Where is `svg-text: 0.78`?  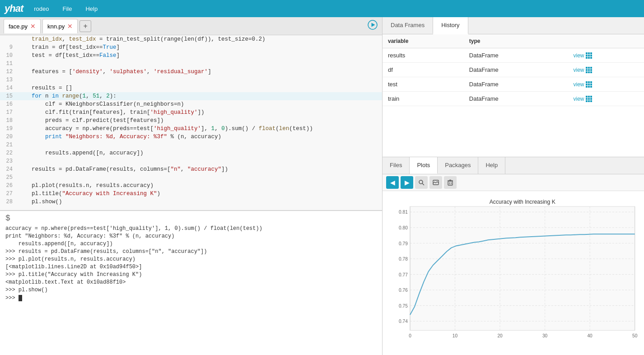
svg-text: 0.78 is located at coordinates (403, 259).